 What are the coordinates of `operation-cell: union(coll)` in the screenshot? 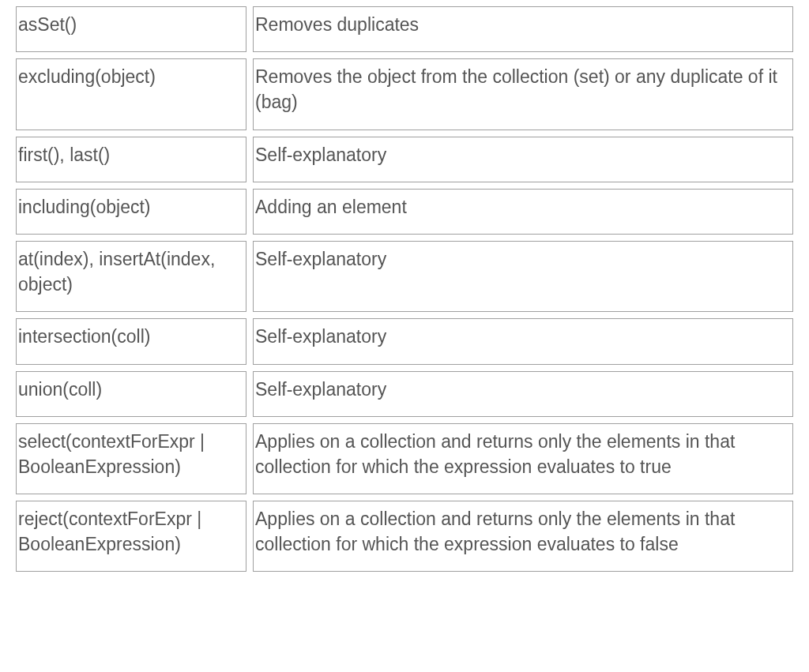 It's located at (131, 394).